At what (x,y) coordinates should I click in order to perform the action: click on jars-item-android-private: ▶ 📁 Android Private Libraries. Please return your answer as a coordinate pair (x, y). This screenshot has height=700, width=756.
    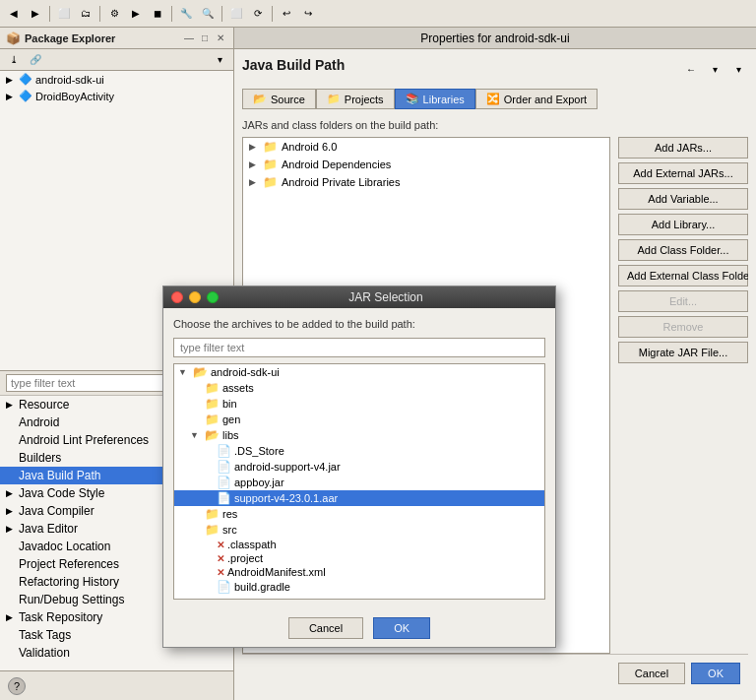
    Looking at the image, I should click on (426, 182).